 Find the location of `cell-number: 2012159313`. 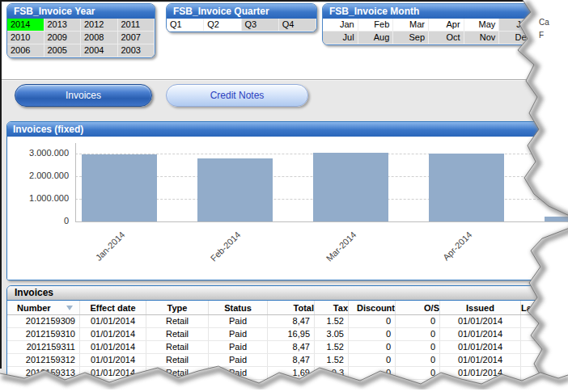

cell-number: 2012159313 is located at coordinates (44, 373).